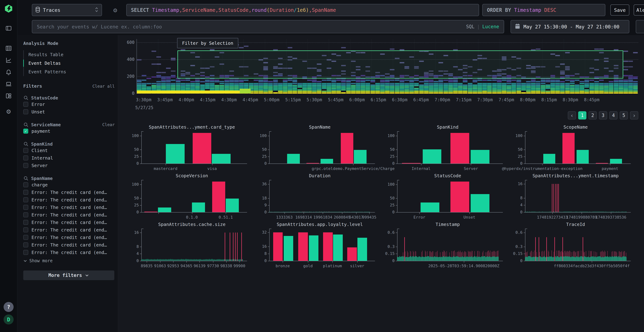 The height and width of the screenshot is (332, 644). What do you see at coordinates (268, 150) in the screenshot?
I see `y-tick-mark` at bounding box center [268, 150].